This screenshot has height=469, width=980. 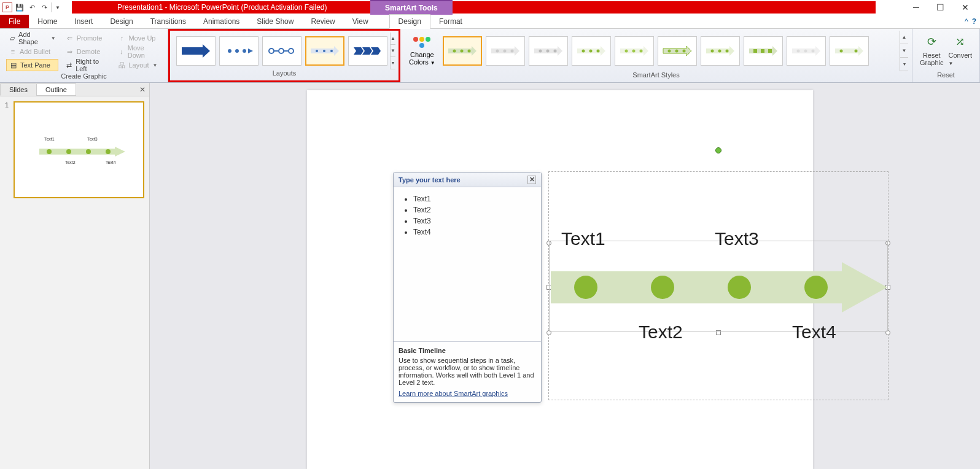 I want to click on tab-design: Design, so click(x=122, y=21).